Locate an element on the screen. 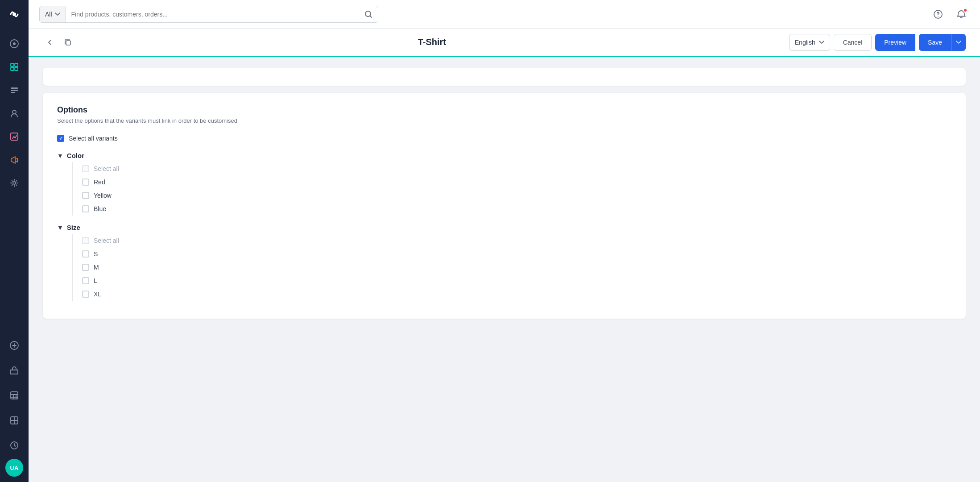  color-accordion: ▼ Color Select all Red is located at coordinates (504, 182).